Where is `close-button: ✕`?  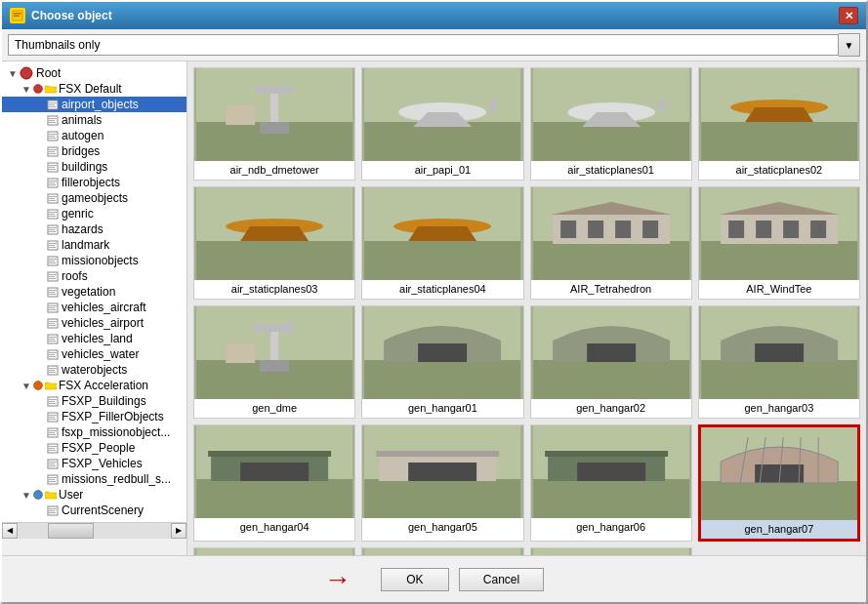
close-button: ✕ is located at coordinates (848, 16).